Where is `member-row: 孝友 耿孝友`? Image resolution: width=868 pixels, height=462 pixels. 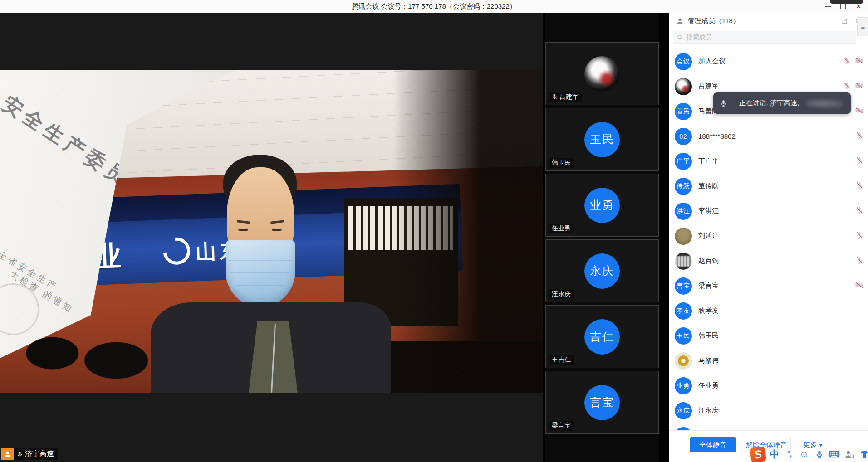
member-row: 孝友 耿孝友 is located at coordinates (769, 311).